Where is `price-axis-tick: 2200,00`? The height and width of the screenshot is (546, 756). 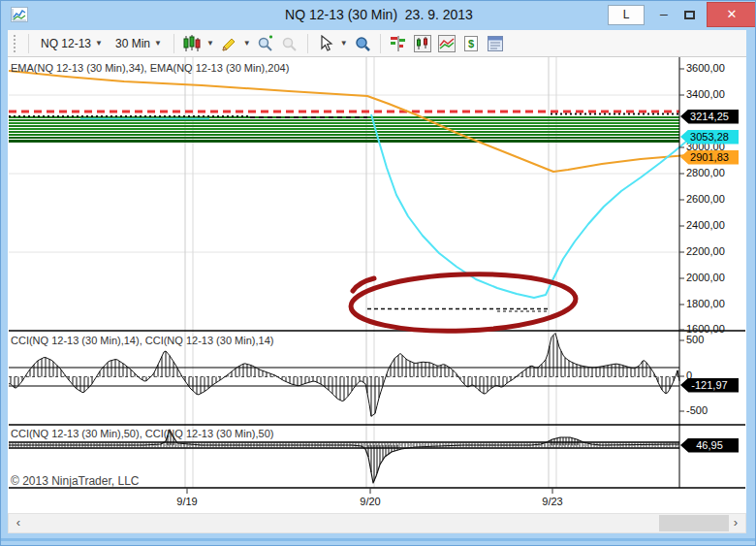
price-axis-tick: 2200,00 is located at coordinates (706, 251).